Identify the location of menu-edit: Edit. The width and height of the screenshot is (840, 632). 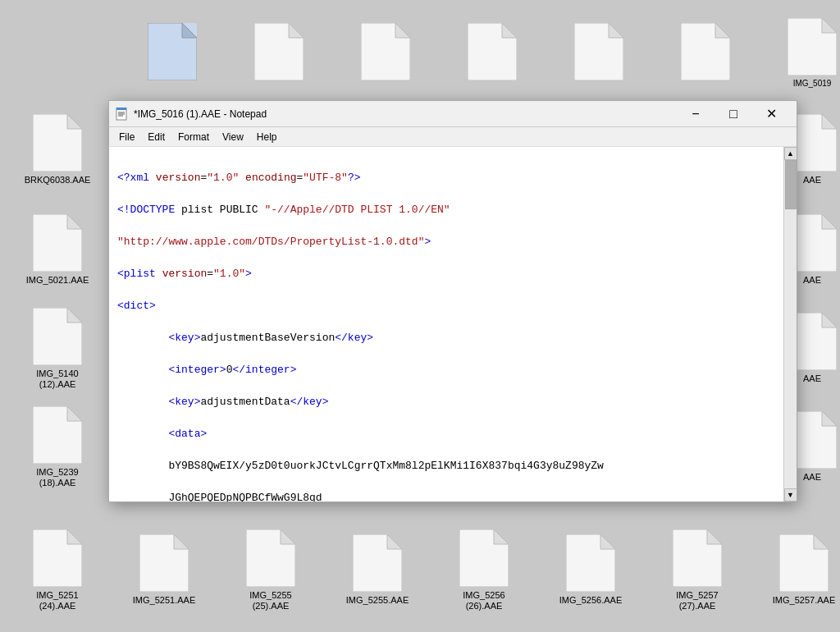
(156, 137).